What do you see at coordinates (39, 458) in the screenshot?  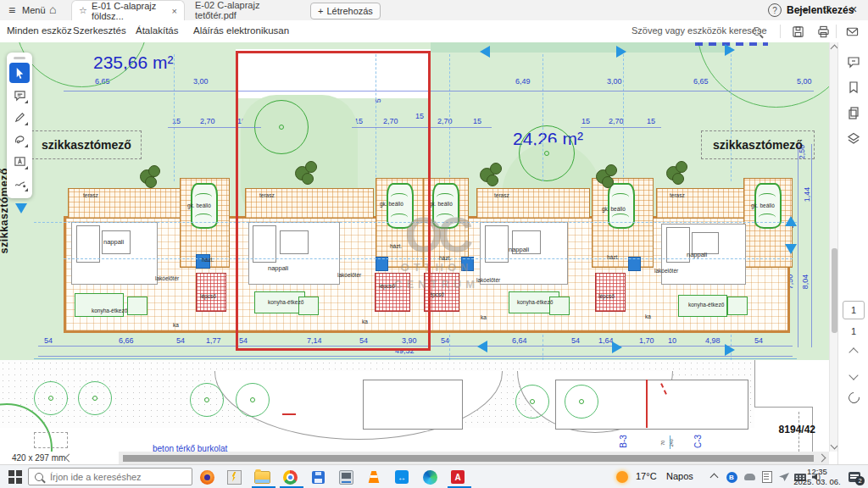 I see `page-size-label: 420 x 297 mm` at bounding box center [39, 458].